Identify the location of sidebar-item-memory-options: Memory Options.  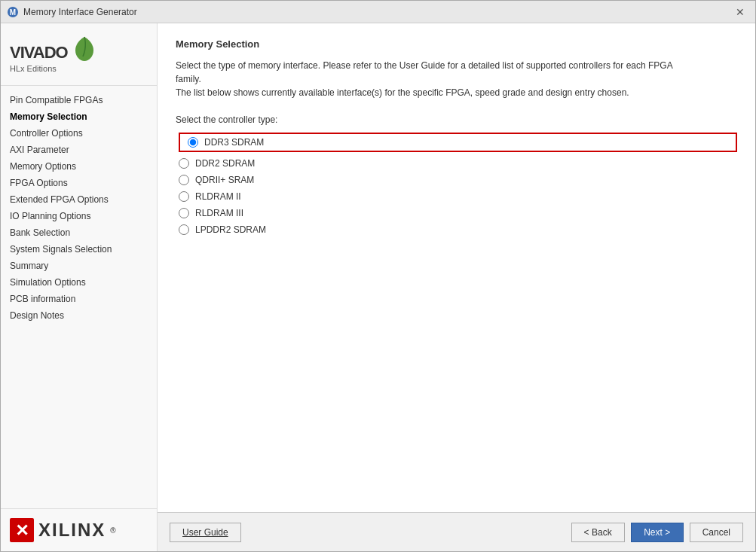
(78, 166).